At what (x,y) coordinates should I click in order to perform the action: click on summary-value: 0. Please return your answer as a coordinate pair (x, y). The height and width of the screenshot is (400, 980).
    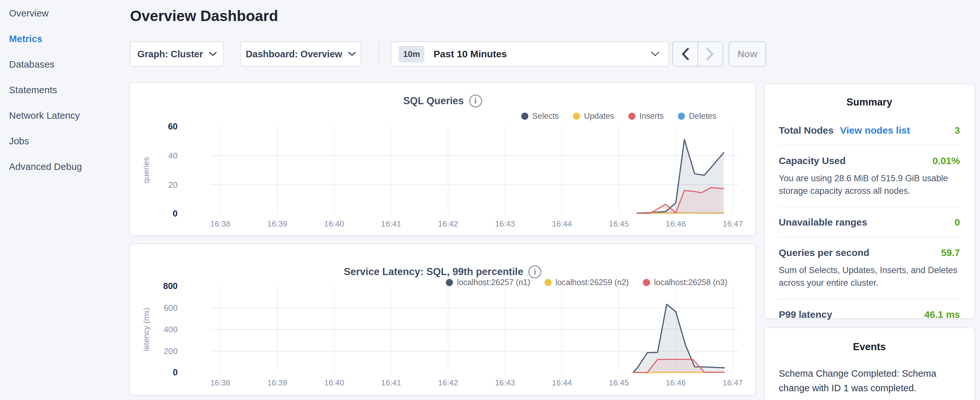
    Looking at the image, I should click on (957, 222).